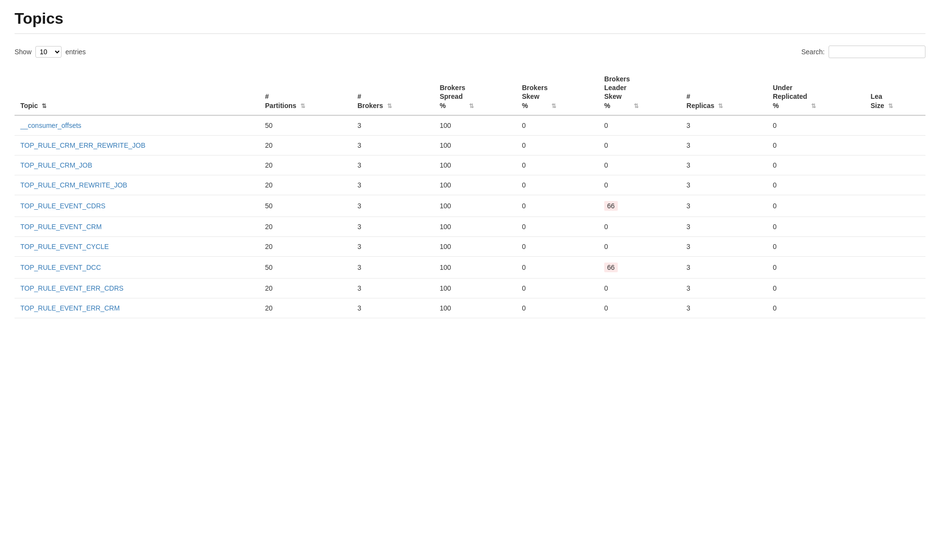  Describe the element at coordinates (470, 165) in the screenshot. I see `table-row: TOP_RULE_CRM_JOB2031000030` at that location.